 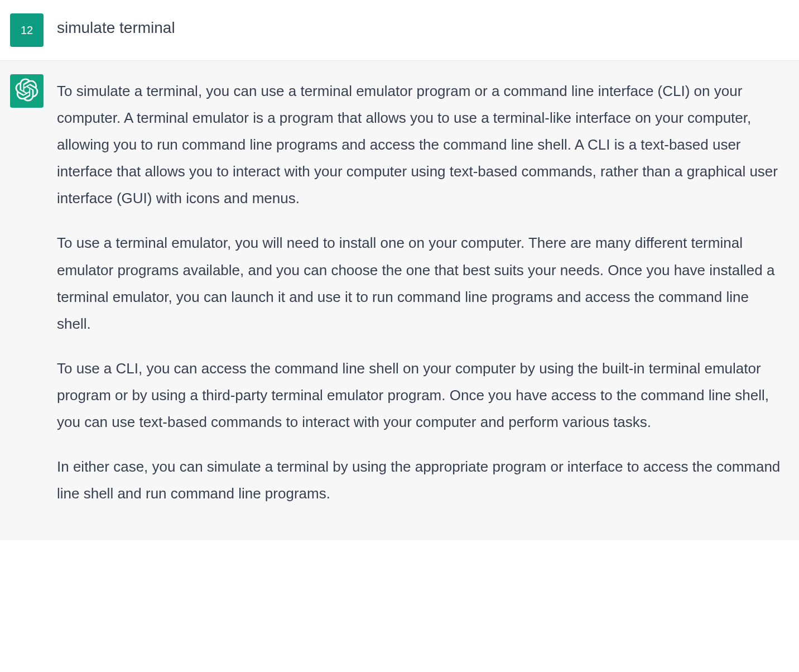 I want to click on user-message-content: simulate terminal, so click(x=423, y=26).